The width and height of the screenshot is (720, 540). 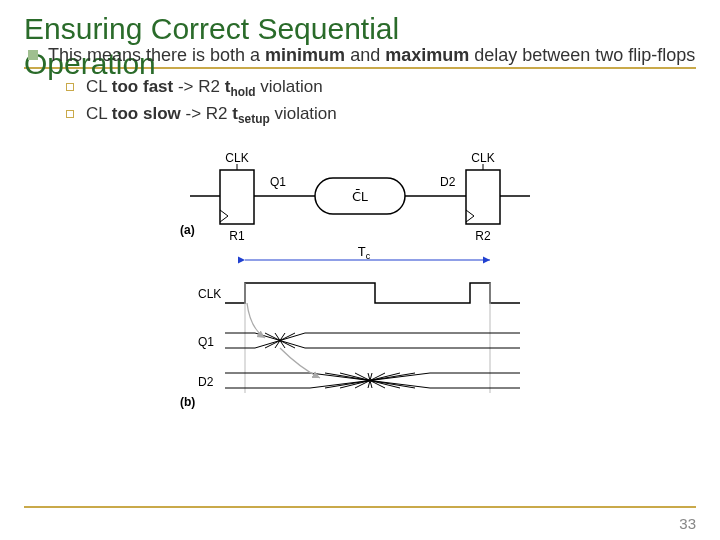 I want to click on subscript: hold, so click(x=242, y=93).